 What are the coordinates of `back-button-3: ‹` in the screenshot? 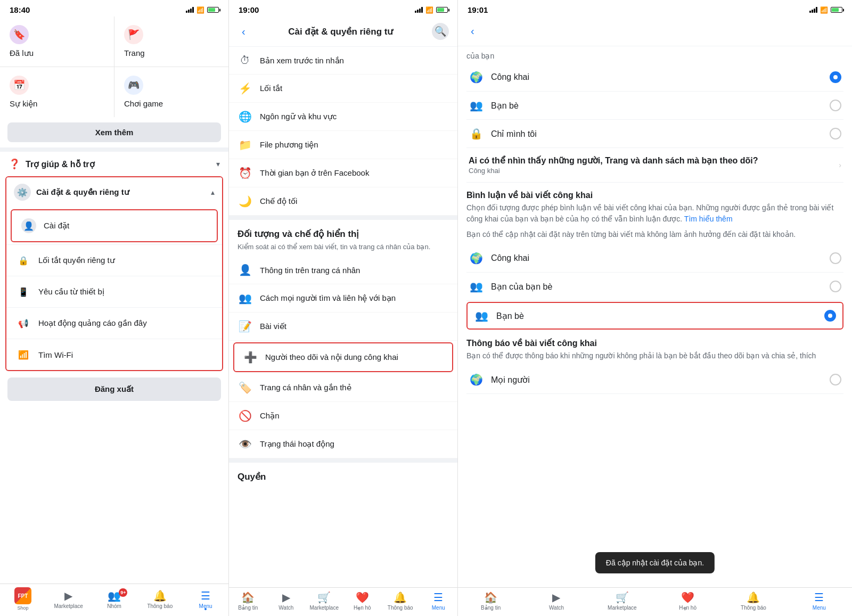 It's located at (473, 31).